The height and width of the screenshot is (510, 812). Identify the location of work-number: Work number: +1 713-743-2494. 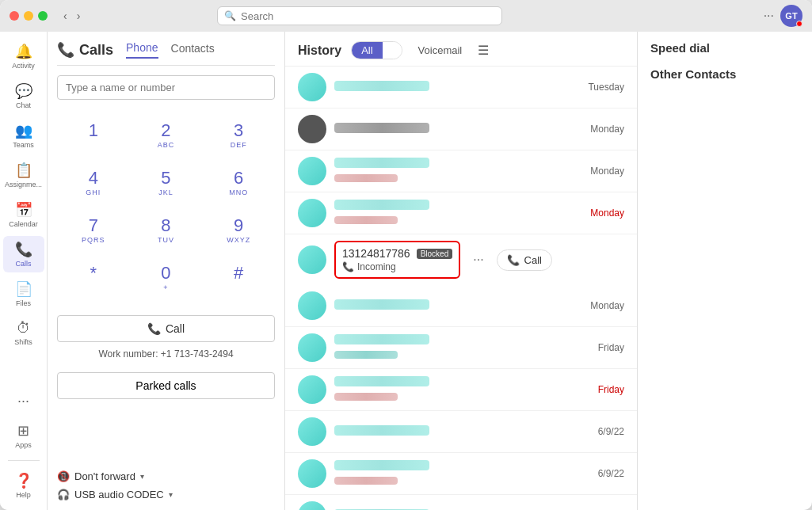
(166, 354).